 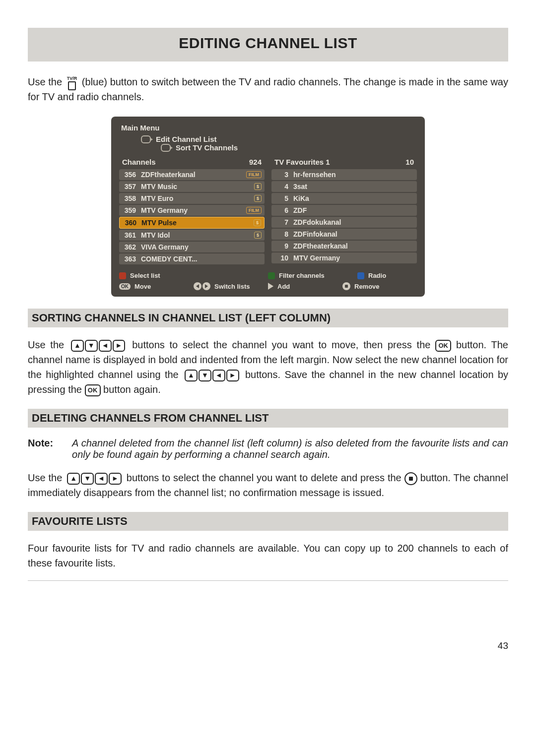 I want to click on breadcrumb: Sort TV Channels, so click(x=289, y=148).